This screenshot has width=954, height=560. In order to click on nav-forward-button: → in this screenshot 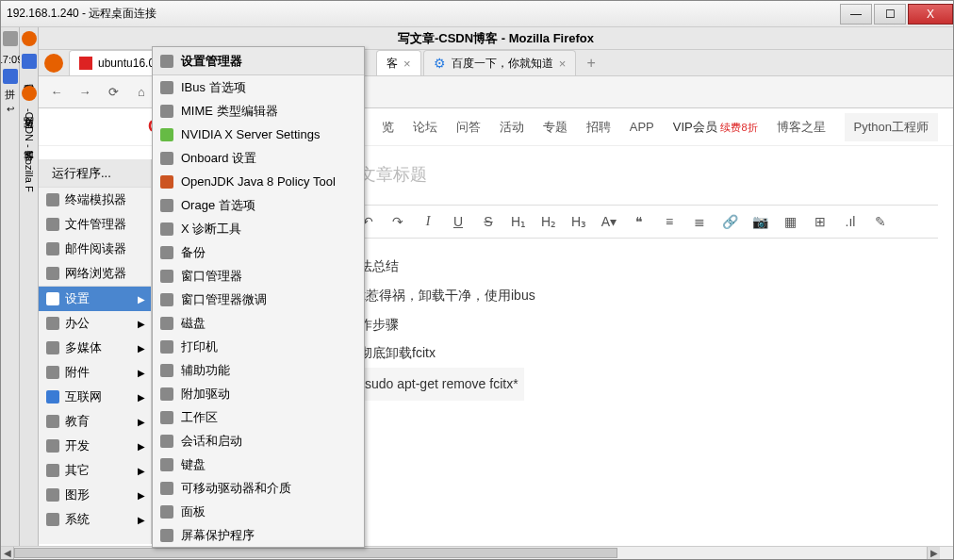, I will do `click(85, 92)`.